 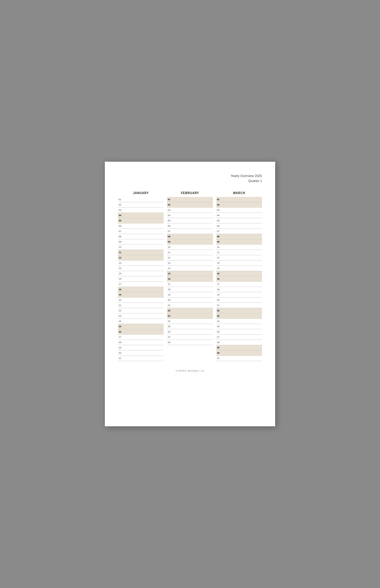 What do you see at coordinates (121, 210) in the screenshot?
I see `day-number: 03` at bounding box center [121, 210].